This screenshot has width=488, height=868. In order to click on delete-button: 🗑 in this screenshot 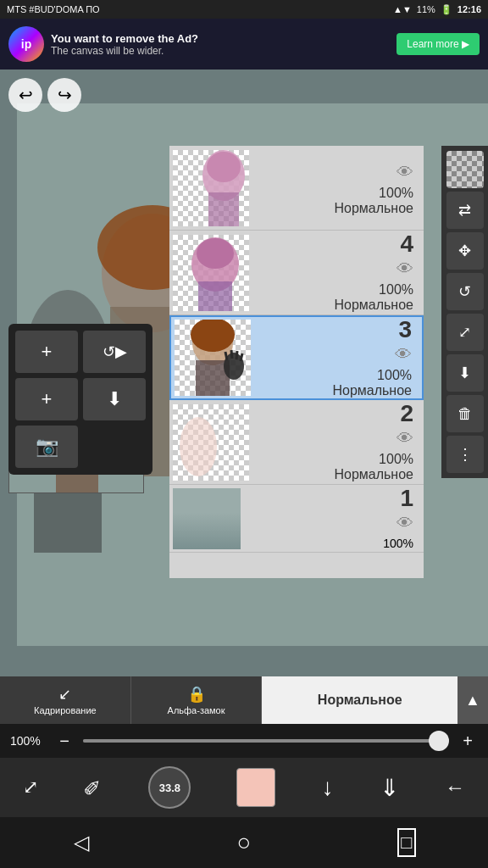, I will do `click(465, 414)`.